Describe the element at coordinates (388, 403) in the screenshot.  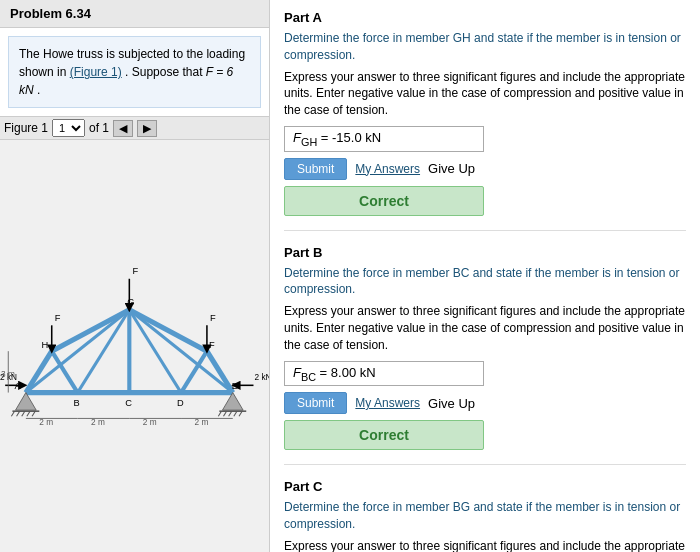
I see `part-b-my-answers-link: My Answers` at that location.